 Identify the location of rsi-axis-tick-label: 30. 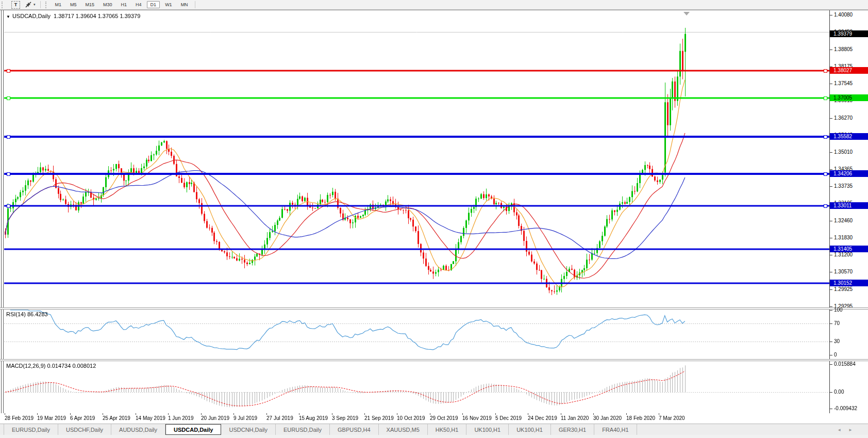
(837, 342).